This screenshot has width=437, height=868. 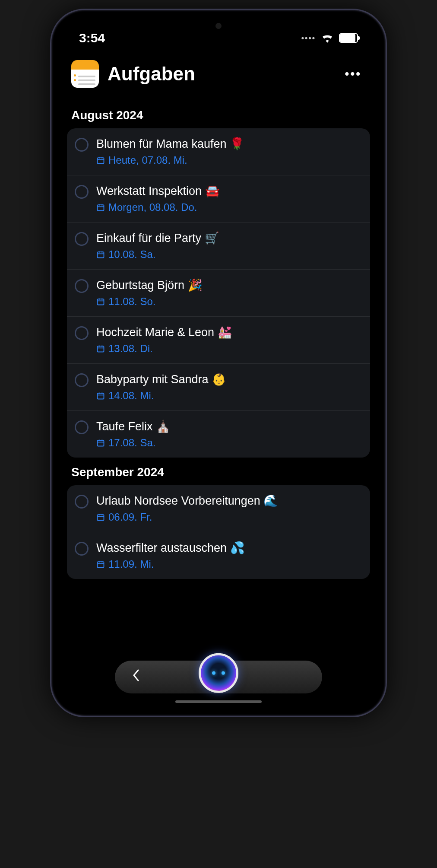 What do you see at coordinates (130, 349) in the screenshot?
I see `task-date-text: 13.08. Di.` at bounding box center [130, 349].